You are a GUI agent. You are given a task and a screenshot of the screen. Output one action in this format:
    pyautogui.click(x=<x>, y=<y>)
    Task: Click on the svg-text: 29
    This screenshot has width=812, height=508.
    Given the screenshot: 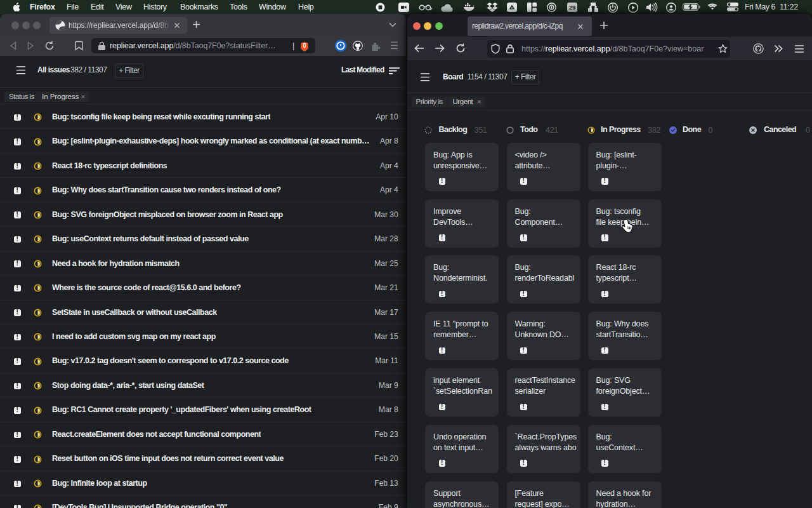 What is the action you would take?
    pyautogui.click(x=572, y=8)
    